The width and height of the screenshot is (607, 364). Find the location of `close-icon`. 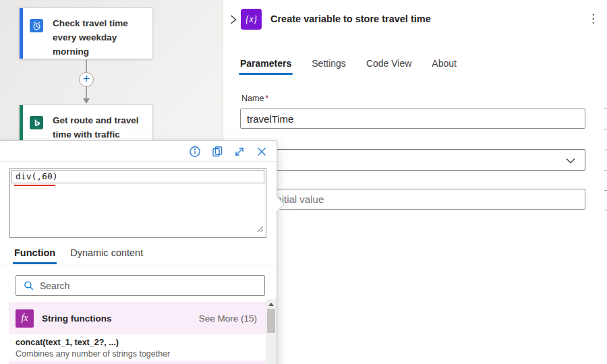

close-icon is located at coordinates (262, 152).